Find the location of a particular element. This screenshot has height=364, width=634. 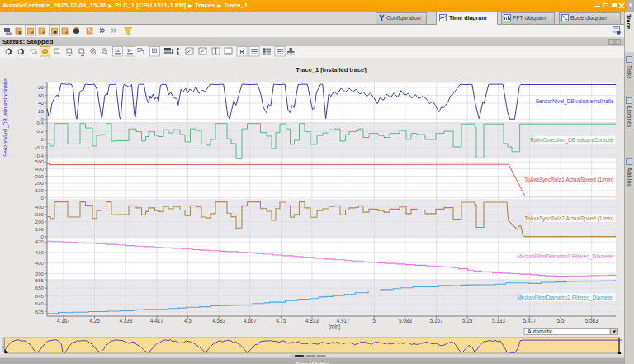

svg-text: 4.333 is located at coordinates (125, 320).